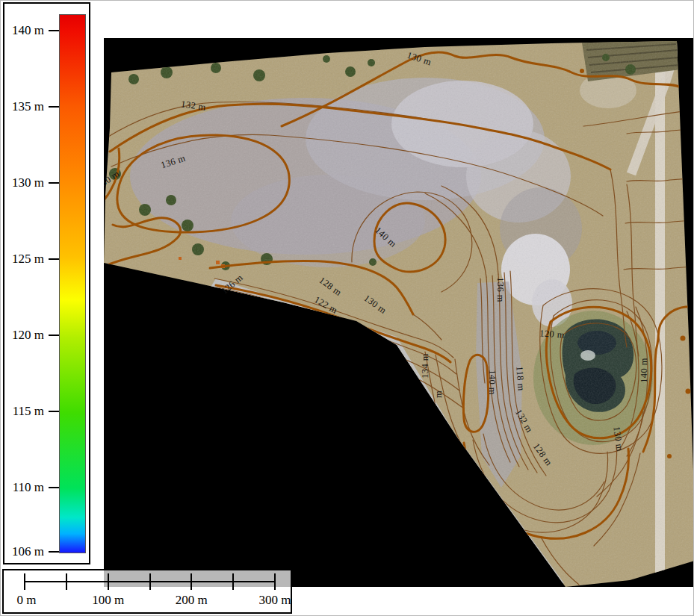  I want to click on scalebar-label: 200 m, so click(191, 600).